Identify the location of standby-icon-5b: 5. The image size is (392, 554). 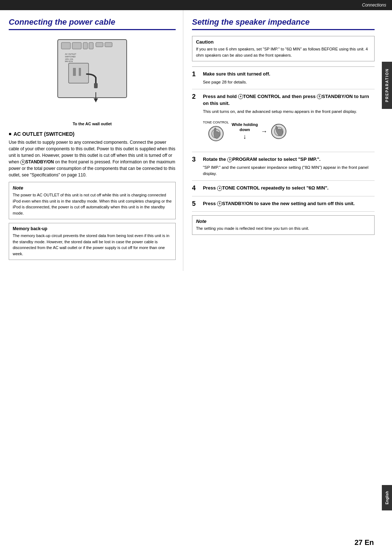
(220, 204).